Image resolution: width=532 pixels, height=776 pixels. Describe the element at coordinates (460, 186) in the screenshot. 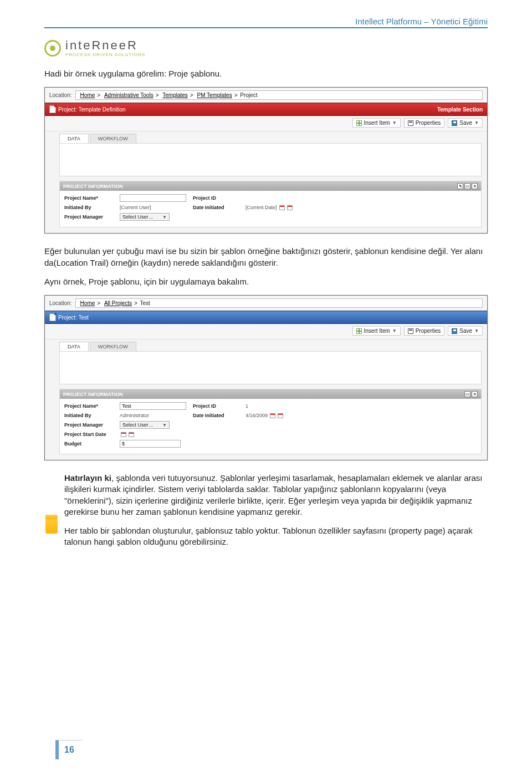

I see `section-tool-edit-icon: ✎` at that location.